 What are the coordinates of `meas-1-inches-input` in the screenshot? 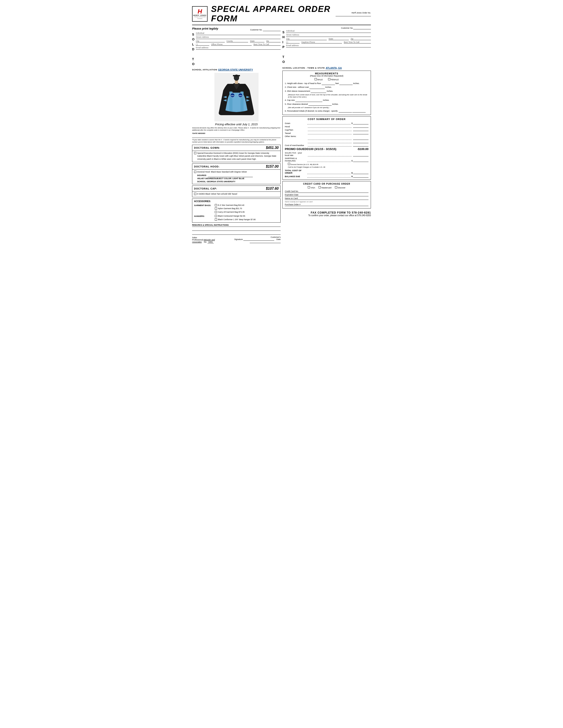 It's located at (346, 83).